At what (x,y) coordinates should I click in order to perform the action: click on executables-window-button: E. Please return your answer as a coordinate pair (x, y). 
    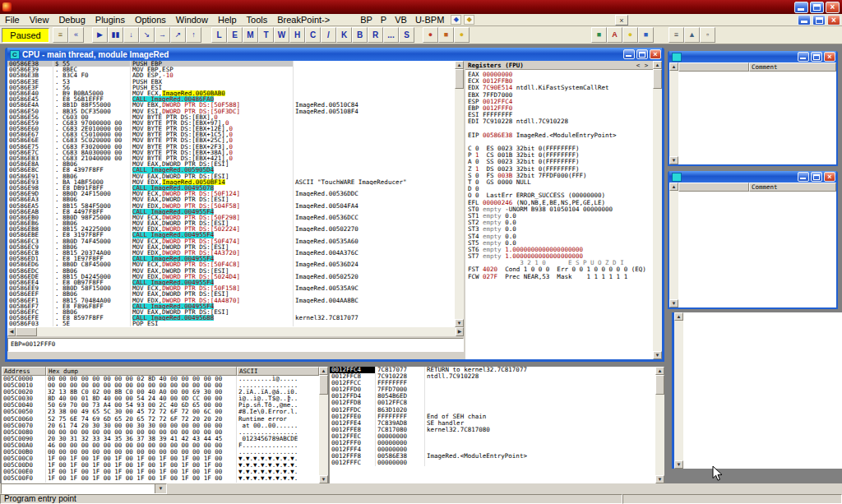
    Looking at the image, I should click on (235, 35).